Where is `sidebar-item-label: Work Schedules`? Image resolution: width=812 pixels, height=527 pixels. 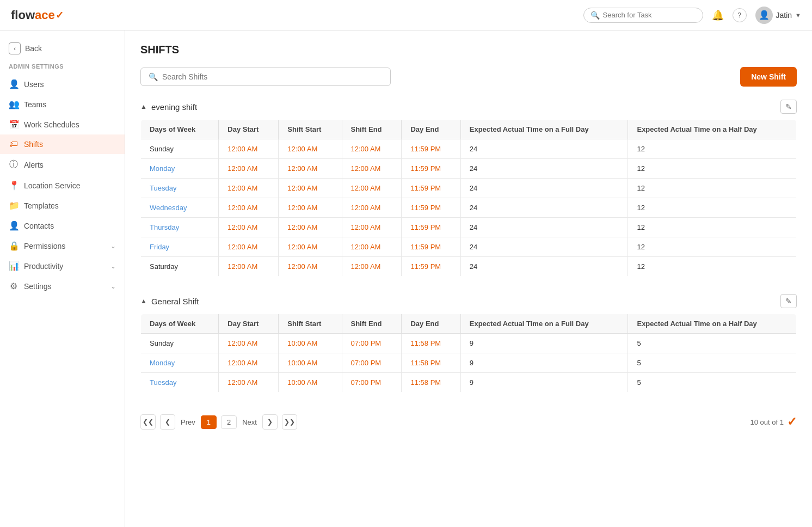
sidebar-item-label: Work Schedules is located at coordinates (52, 125).